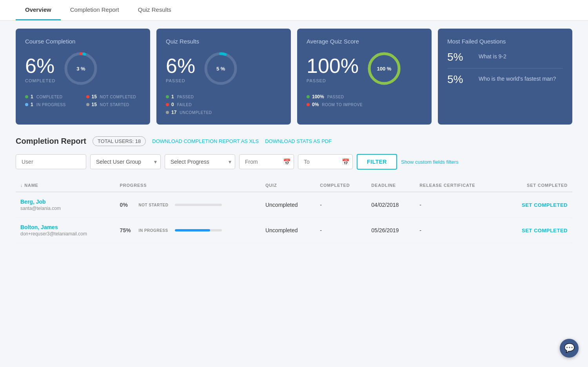 The image size is (588, 367). I want to click on user-cell: Berg, Job santa@telania.com, so click(65, 205).